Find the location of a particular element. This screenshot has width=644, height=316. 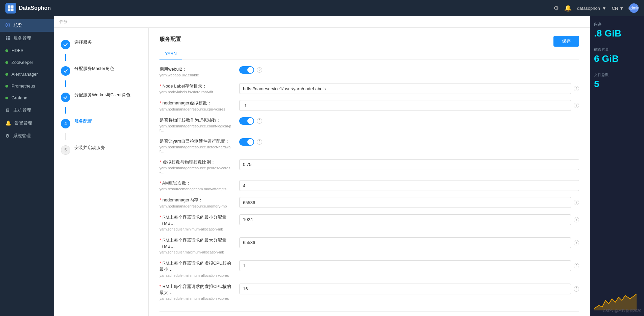

sidebar-item-zookeeper: ZooKeeper is located at coordinates (27, 62).